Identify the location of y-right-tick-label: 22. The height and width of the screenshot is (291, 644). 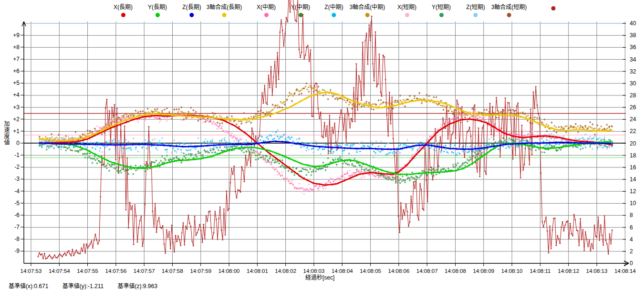
(633, 131).